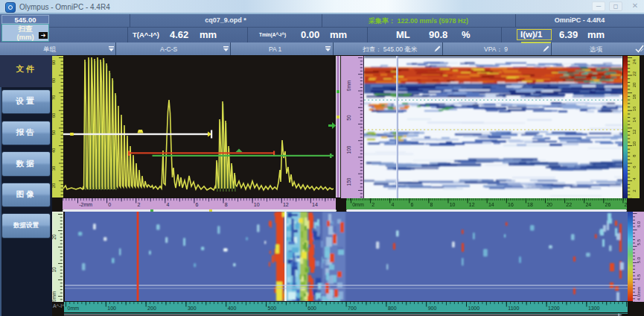 This screenshot has height=316, width=644. Describe the element at coordinates (608, 204) in the screenshot. I see `svg-text: 26` at that location.